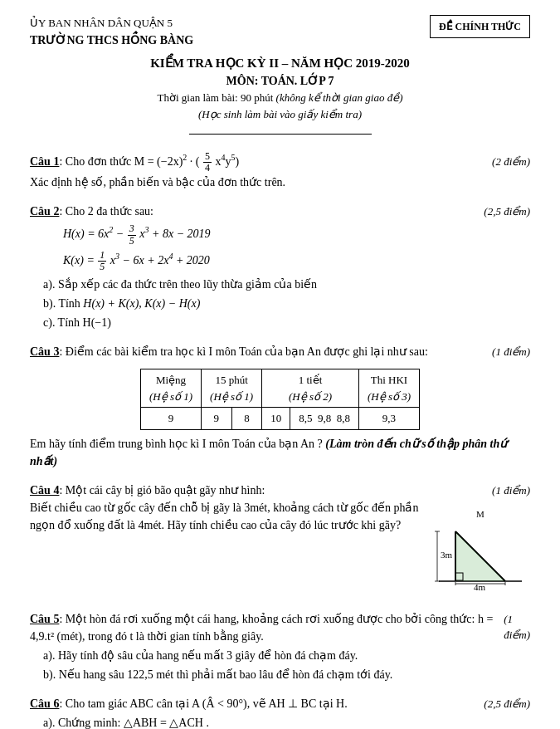 The image size is (560, 729). Describe the element at coordinates (388, 389) in the screenshot. I see `col-thihki: Thi HKI(Hệ số 3)` at that location.